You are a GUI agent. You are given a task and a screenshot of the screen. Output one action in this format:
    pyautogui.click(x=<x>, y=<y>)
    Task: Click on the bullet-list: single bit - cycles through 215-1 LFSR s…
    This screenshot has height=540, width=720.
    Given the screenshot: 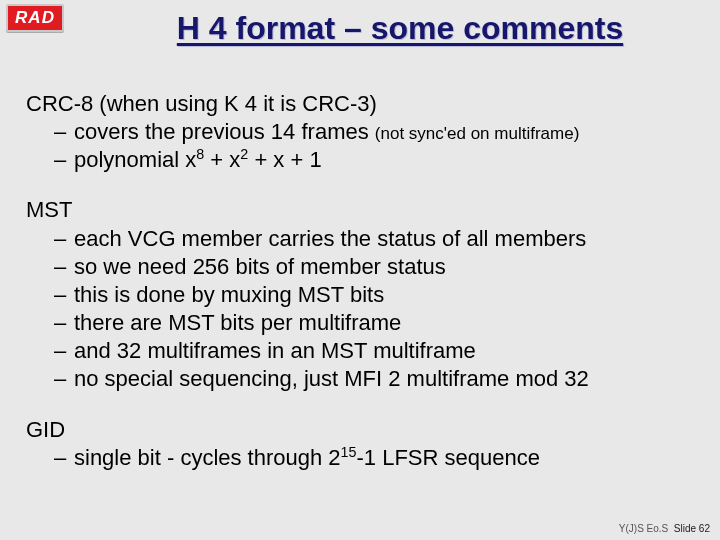 What is the action you would take?
    pyautogui.click(x=360, y=458)
    